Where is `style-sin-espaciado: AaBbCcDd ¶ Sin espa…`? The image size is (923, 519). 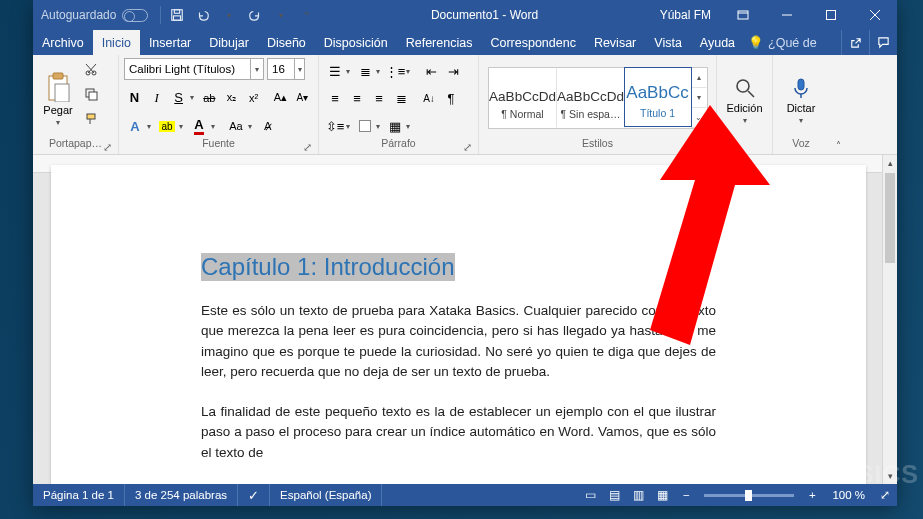
style-sin-espaciado: AaBbCcDd ¶ Sin espa… is located at coordinates (591, 98).